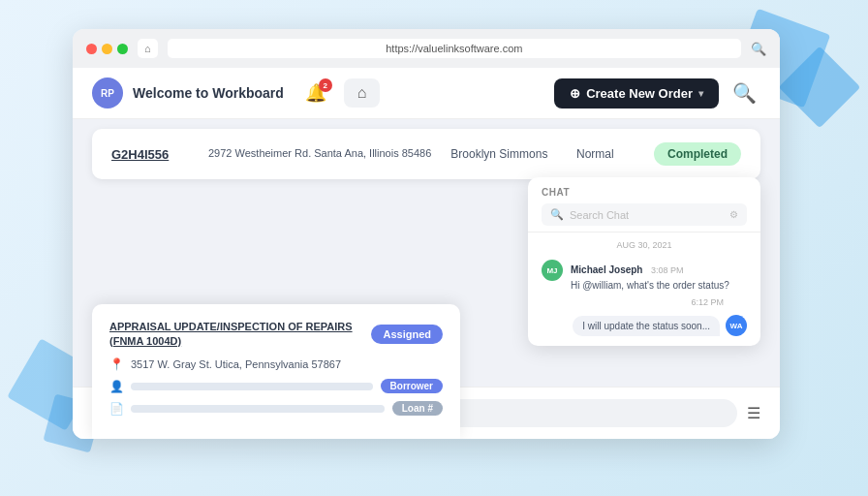 The image size is (868, 496). I want to click on header-search-button: 🔍, so click(744, 93).